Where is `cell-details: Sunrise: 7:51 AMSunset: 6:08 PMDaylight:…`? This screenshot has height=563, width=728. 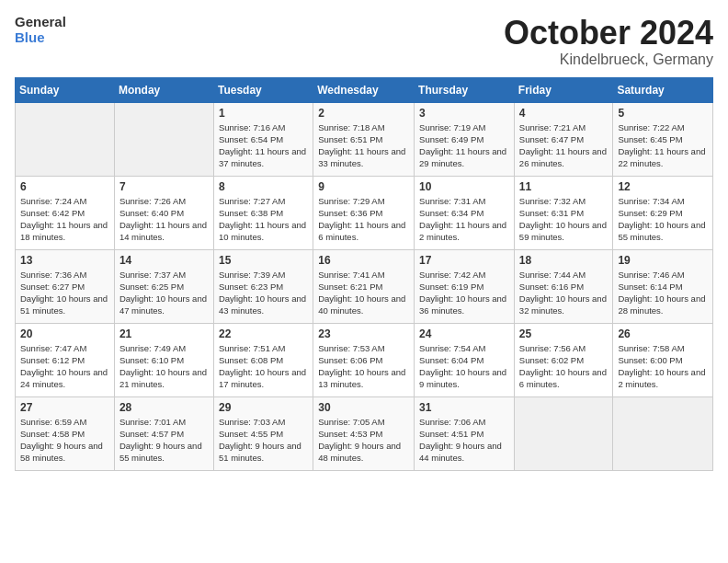
cell-details: Sunrise: 7:51 AMSunset: 6:08 PMDaylight:… is located at coordinates (263, 366).